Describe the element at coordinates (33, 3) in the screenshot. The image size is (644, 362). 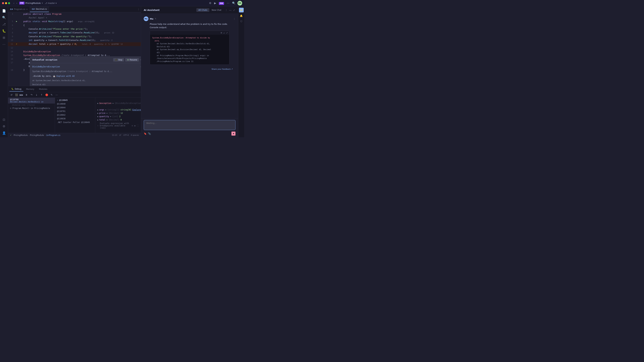
I see `project-name: PricingModule` at that location.